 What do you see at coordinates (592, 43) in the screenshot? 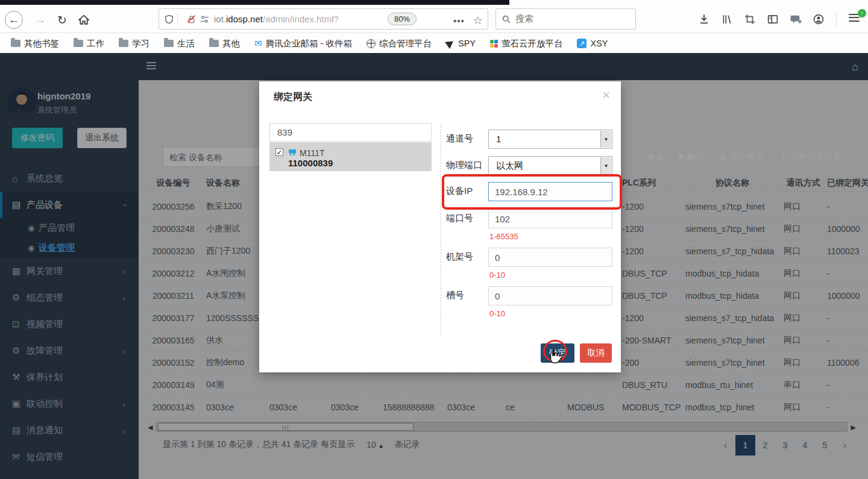
I see `bookmark-item: ↗XSY` at bounding box center [592, 43].